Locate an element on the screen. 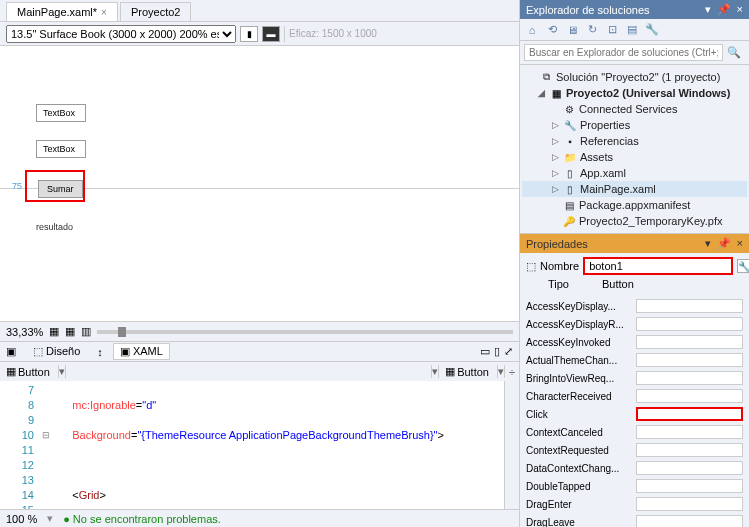  sync-icon: 🖥 is located at coordinates (572, 30).